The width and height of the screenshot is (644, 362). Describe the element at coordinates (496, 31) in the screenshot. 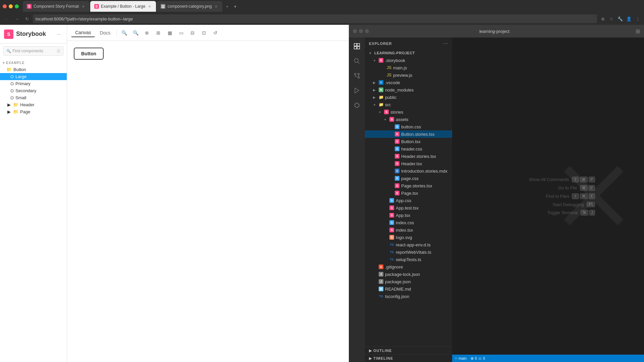

I see `vscode-titlebar: learning-project ⊞` at that location.